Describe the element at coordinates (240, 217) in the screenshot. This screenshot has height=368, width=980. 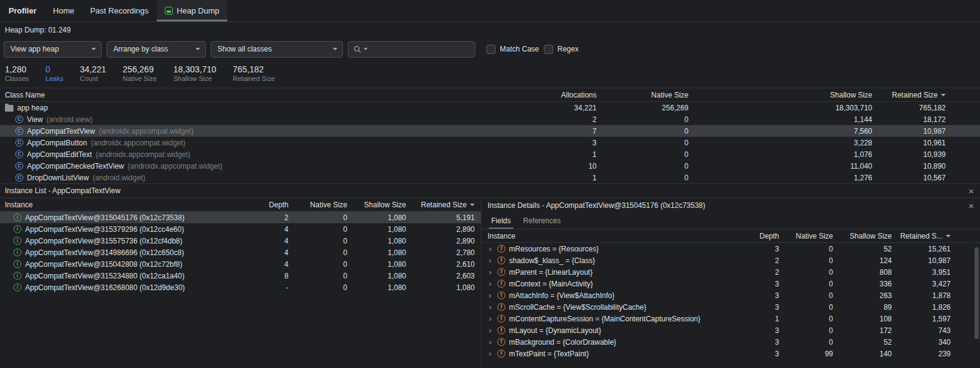
I see `instance-row: AppCompatTextView@315045176 (0x12c73538)…` at that location.